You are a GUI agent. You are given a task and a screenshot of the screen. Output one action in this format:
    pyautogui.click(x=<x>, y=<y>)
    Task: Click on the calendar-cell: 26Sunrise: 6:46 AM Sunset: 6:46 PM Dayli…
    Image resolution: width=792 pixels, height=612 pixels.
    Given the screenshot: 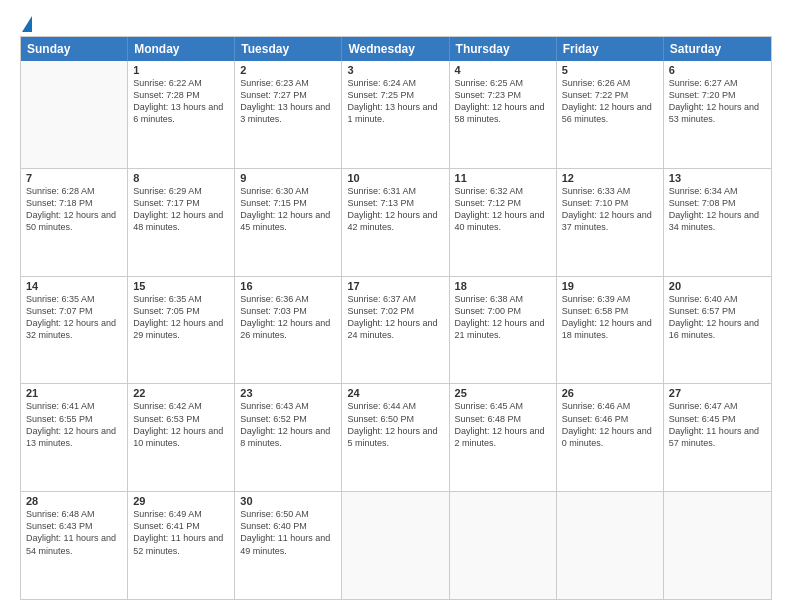 What is the action you would take?
    pyautogui.click(x=610, y=438)
    